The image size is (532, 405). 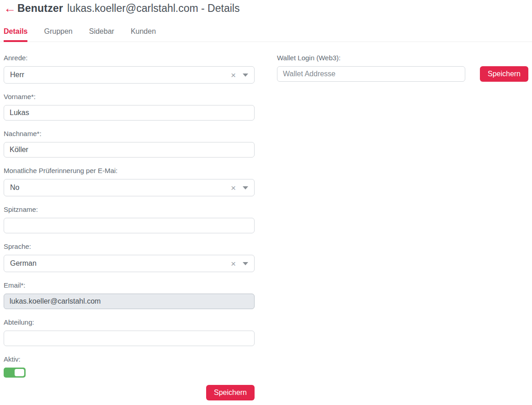 I want to click on field-pruferinnerung: Monatliche Prüferinnerung per E-Mai: No …, so click(x=129, y=182).